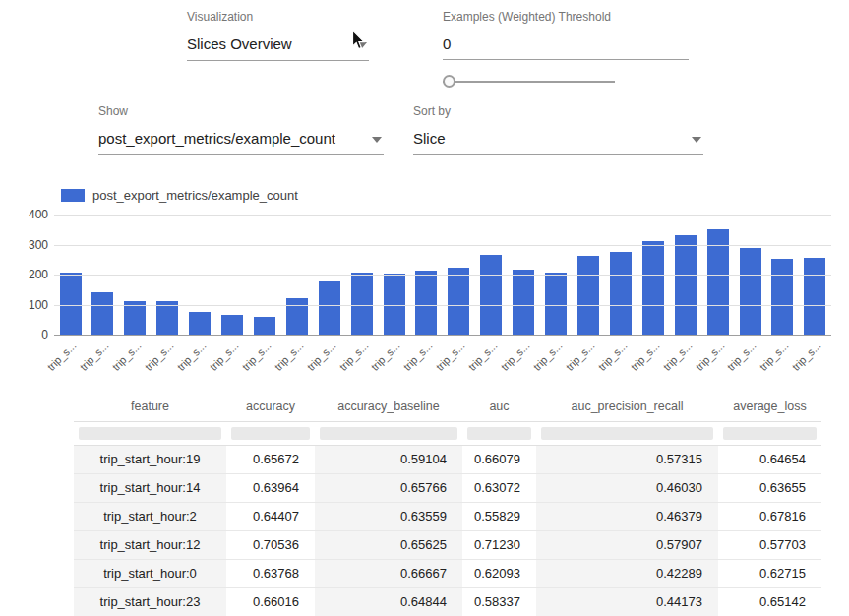 The height and width of the screenshot is (616, 849). What do you see at coordinates (448, 516) in the screenshot?
I see `table-row: trip_start_hour:20.644070.635590.558290.…` at bounding box center [448, 516].